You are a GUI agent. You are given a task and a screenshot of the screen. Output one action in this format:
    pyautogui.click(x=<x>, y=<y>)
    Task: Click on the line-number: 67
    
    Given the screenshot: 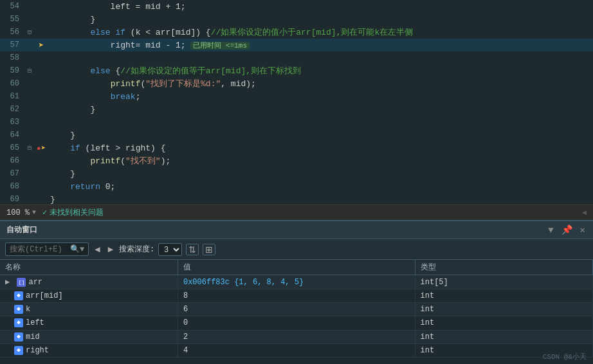 What is the action you would take?
    pyautogui.click(x=12, y=174)
    